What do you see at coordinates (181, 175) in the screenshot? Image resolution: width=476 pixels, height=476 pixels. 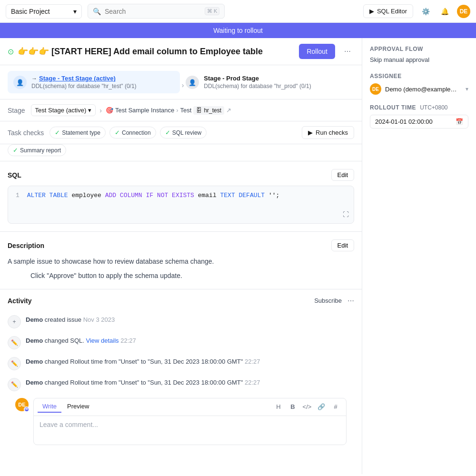 I see `sql-section-header: SQL Edit` at bounding box center [181, 175].